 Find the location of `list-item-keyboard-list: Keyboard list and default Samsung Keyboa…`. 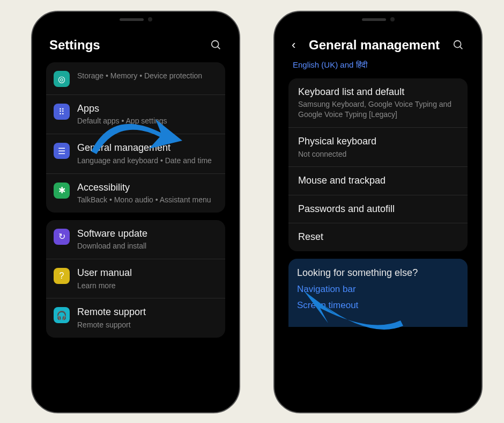

list-item-keyboard-list: Keyboard list and default Samsung Keyboa… is located at coordinates (378, 103).